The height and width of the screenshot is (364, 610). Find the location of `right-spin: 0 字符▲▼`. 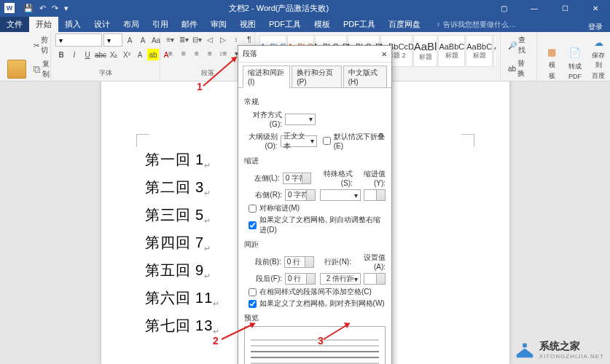

right-spin: 0 字符▲▼ is located at coordinates (300, 195).